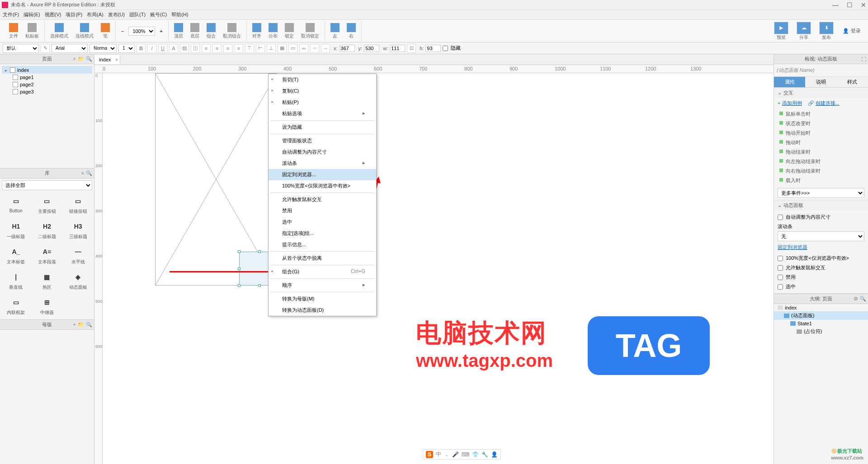  What do you see at coordinates (310, 31) in the screenshot?
I see `tb-unlock: 取消锁定` at bounding box center [310, 31].